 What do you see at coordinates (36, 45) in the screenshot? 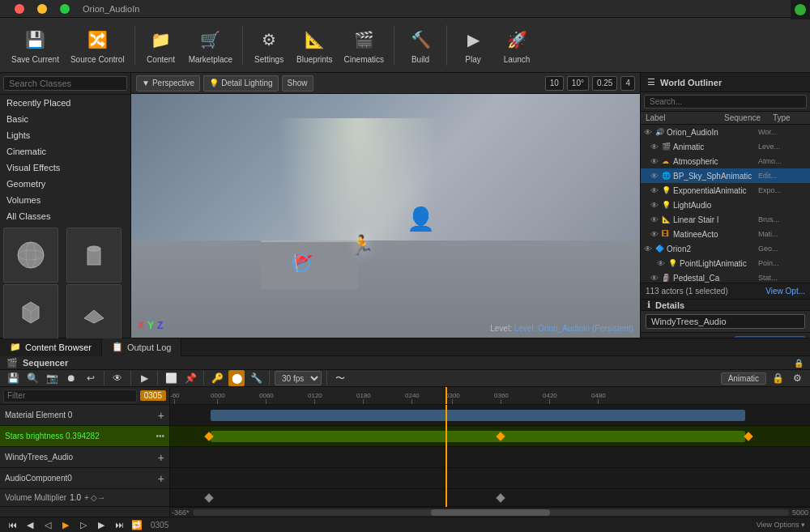
I see `save-button: 💾 Save Current` at bounding box center [36, 45].